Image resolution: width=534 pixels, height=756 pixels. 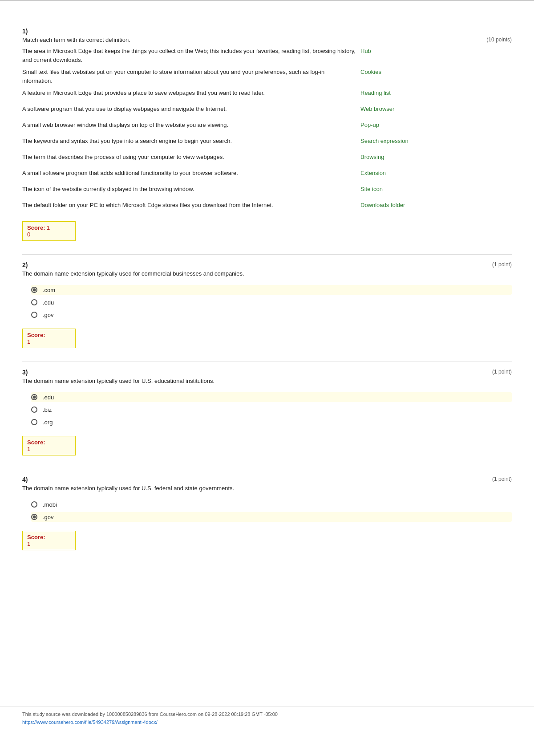 What do you see at coordinates (502, 479) in the screenshot?
I see `question-4-points: (1 point)` at bounding box center [502, 479].